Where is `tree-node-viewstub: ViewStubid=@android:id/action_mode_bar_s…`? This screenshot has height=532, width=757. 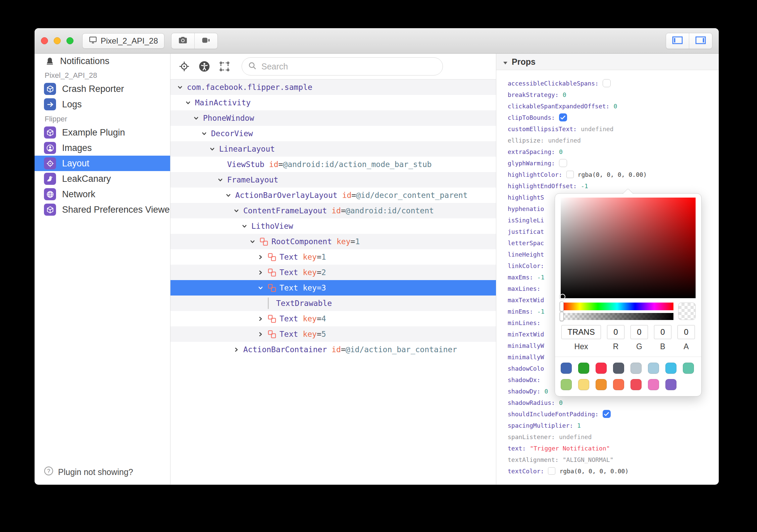
tree-node-viewstub: ViewStubid=@android:id/action_mode_bar_s… is located at coordinates (333, 164).